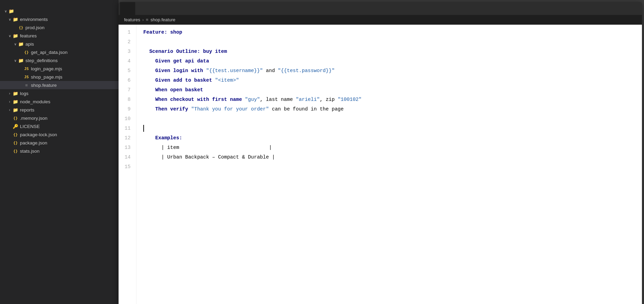 This screenshot has height=304, width=644. I want to click on breadcrumb-sep: ›, so click(143, 20).